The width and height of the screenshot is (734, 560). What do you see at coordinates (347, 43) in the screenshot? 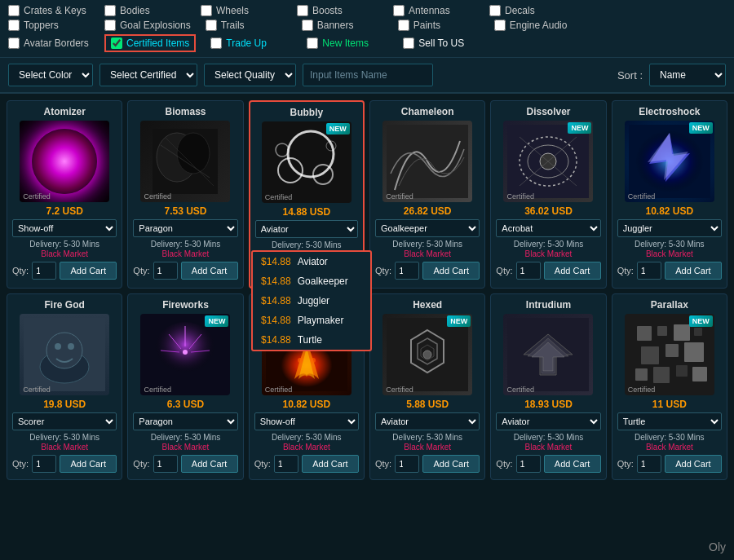
I see `filter-new-items: New Items` at bounding box center [347, 43].